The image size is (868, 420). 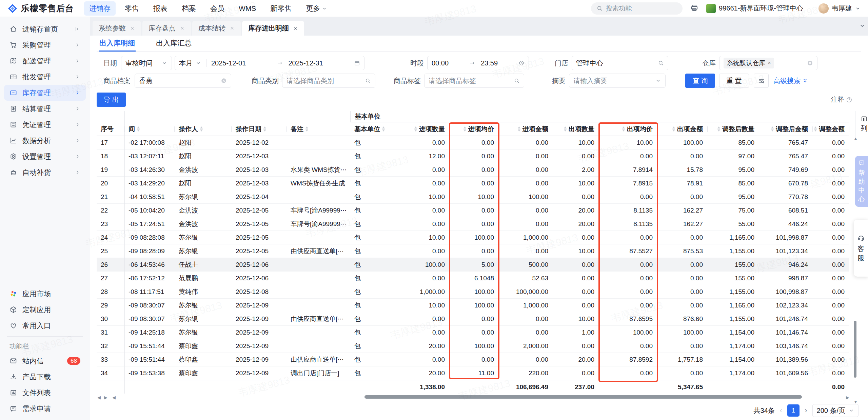 I want to click on column-header-2: 操作人, so click(x=203, y=129).